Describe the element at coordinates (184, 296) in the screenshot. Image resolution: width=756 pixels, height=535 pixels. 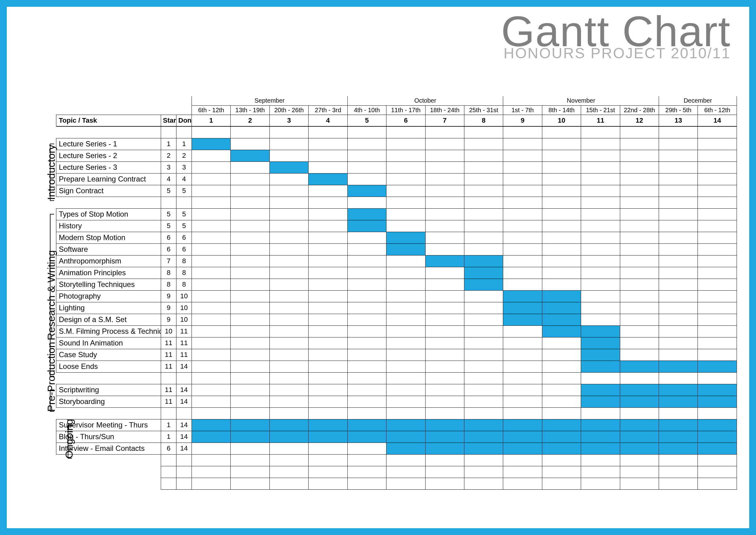
I see `task-done: 10` at that location.